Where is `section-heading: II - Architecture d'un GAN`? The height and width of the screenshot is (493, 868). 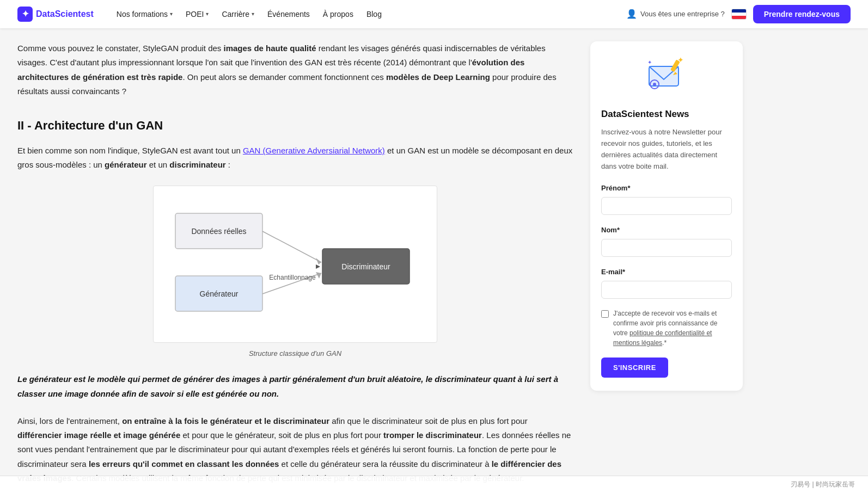
section-heading: II - Architecture d'un GAN is located at coordinates (295, 125).